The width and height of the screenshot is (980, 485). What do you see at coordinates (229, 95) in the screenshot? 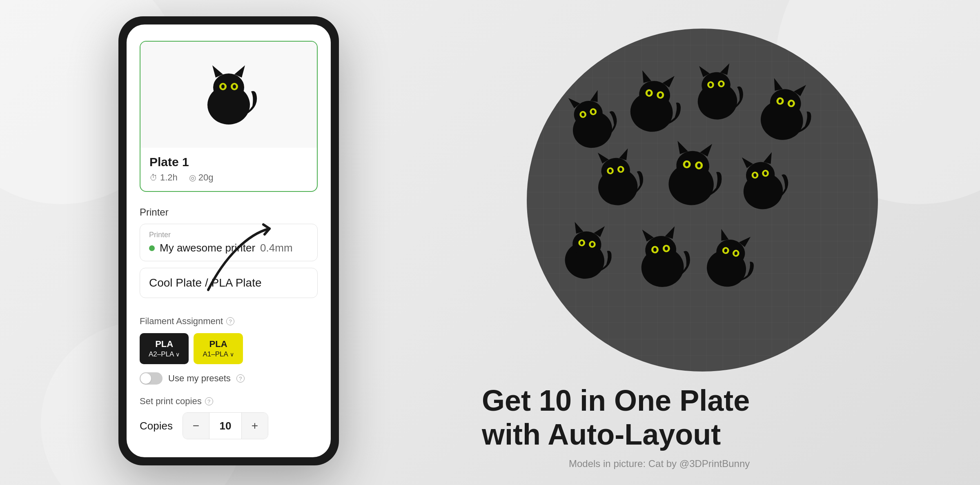
I see `cat-preview-icon` at bounding box center [229, 95].